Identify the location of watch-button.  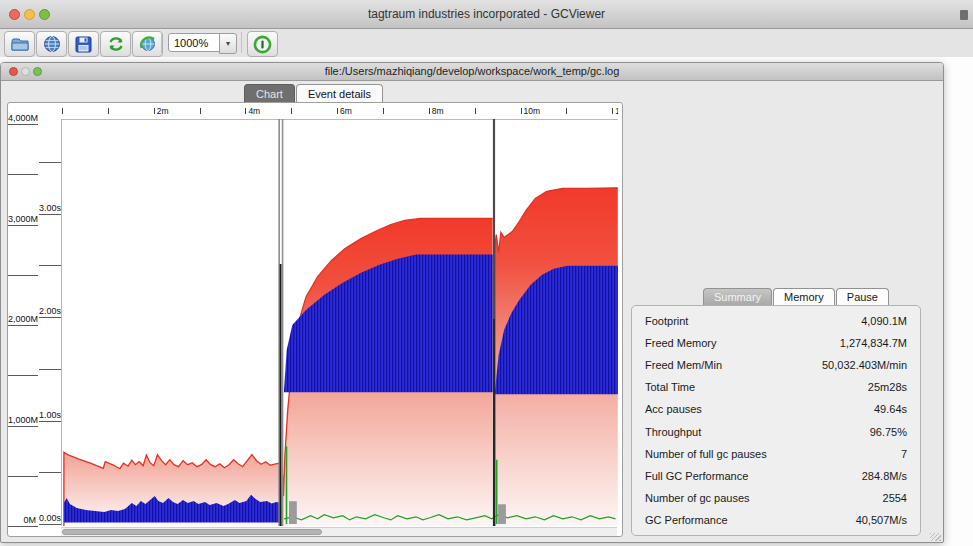
(148, 44).